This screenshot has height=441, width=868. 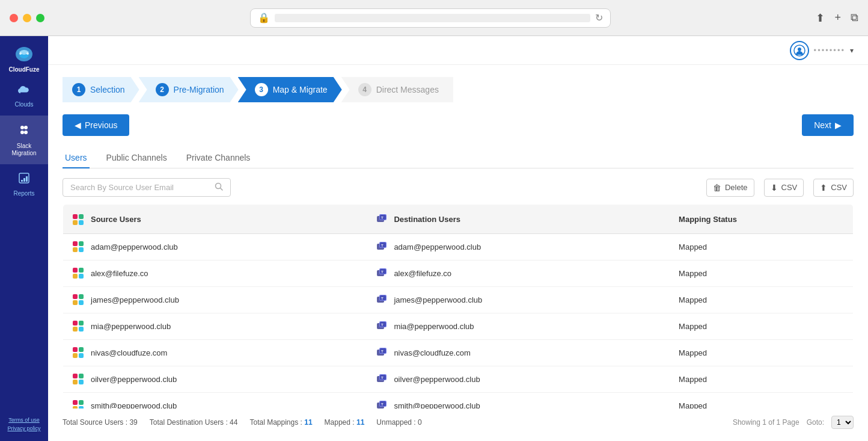 I want to click on sidebar-item-reports: Reports, so click(x=24, y=184).